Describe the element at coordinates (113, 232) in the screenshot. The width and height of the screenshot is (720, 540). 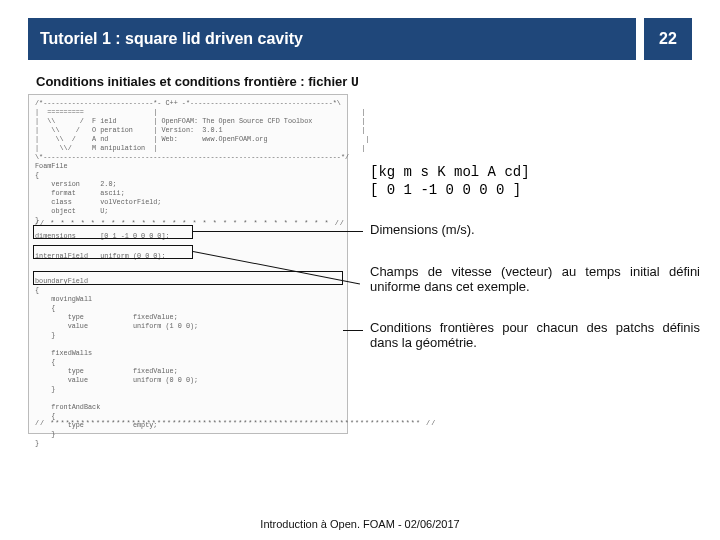
I see `highlight-box-dimensions` at that location.